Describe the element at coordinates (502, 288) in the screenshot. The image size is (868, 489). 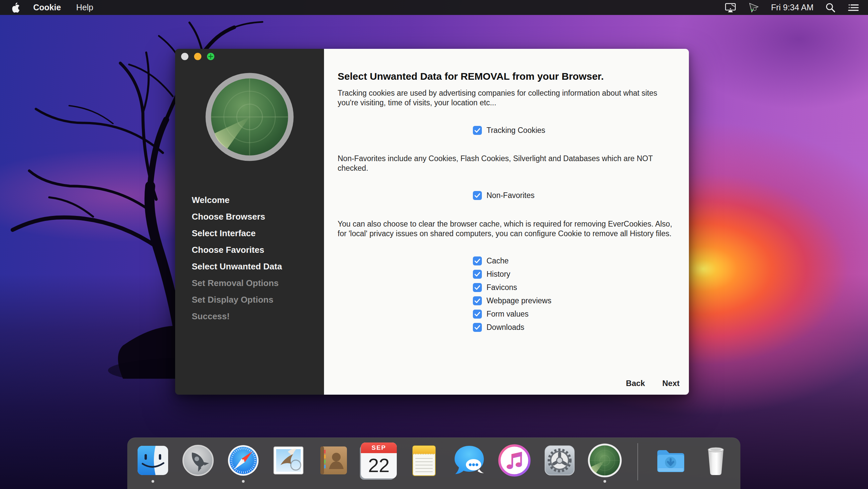
I see `checkbox-label: Favicons` at that location.